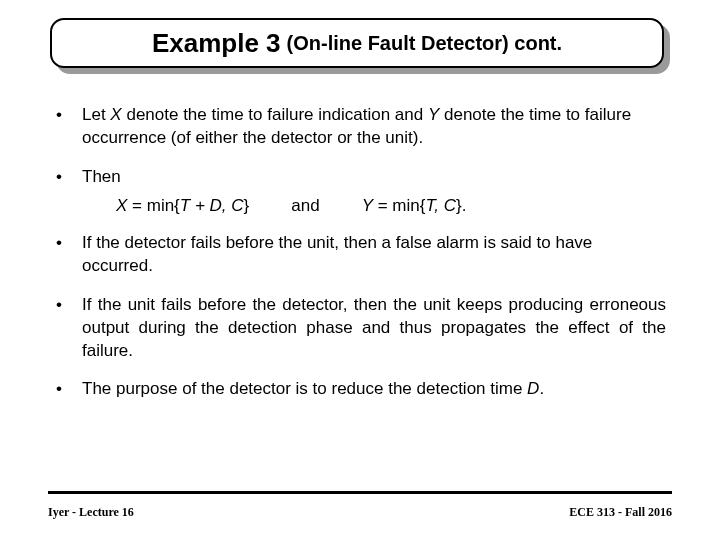  I want to click on text: Let, so click(96, 114).